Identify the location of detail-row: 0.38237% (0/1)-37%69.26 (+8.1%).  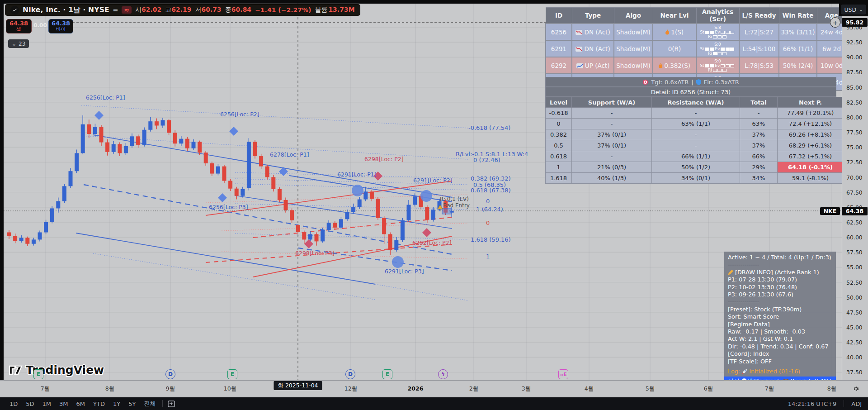
(694, 135).